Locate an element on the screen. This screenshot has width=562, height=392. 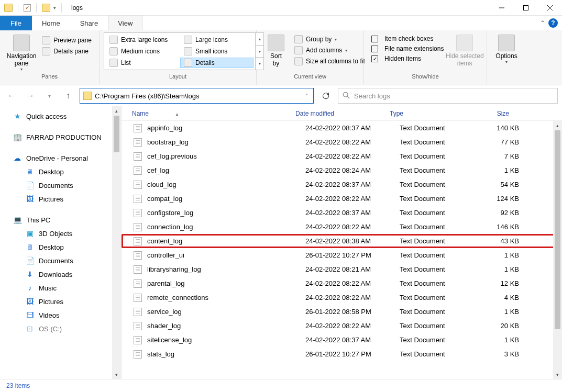
recent-locations-button: ▾ is located at coordinates (49, 96).